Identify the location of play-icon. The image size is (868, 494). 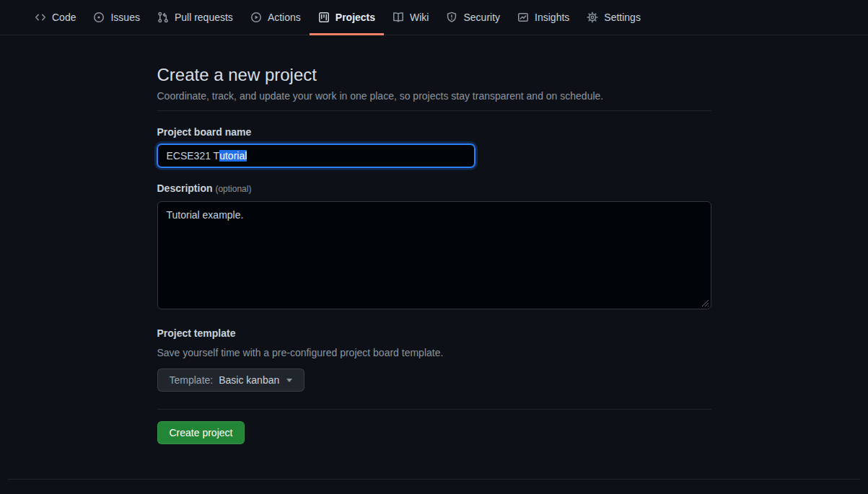
(256, 17).